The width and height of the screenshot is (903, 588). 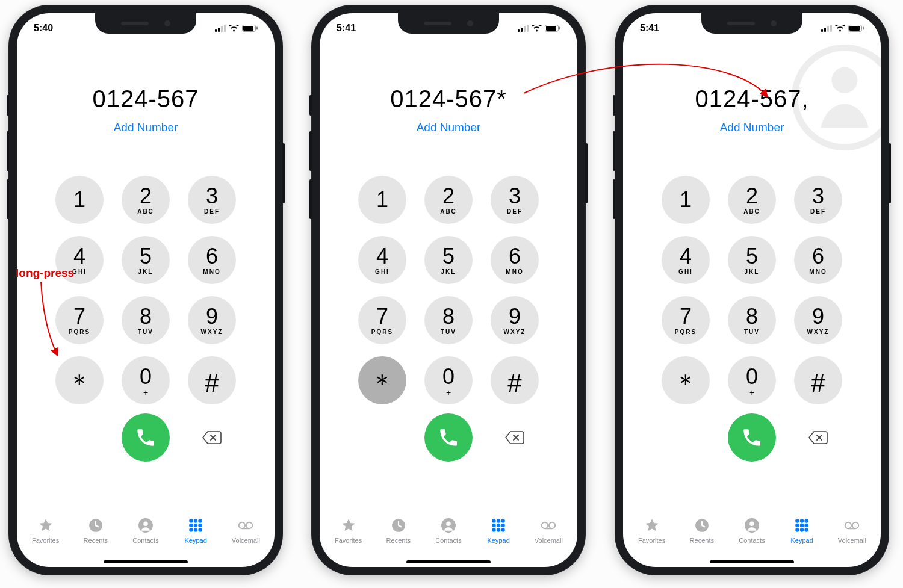 What do you see at coordinates (752, 562) in the screenshot?
I see `home-indicator` at bounding box center [752, 562].